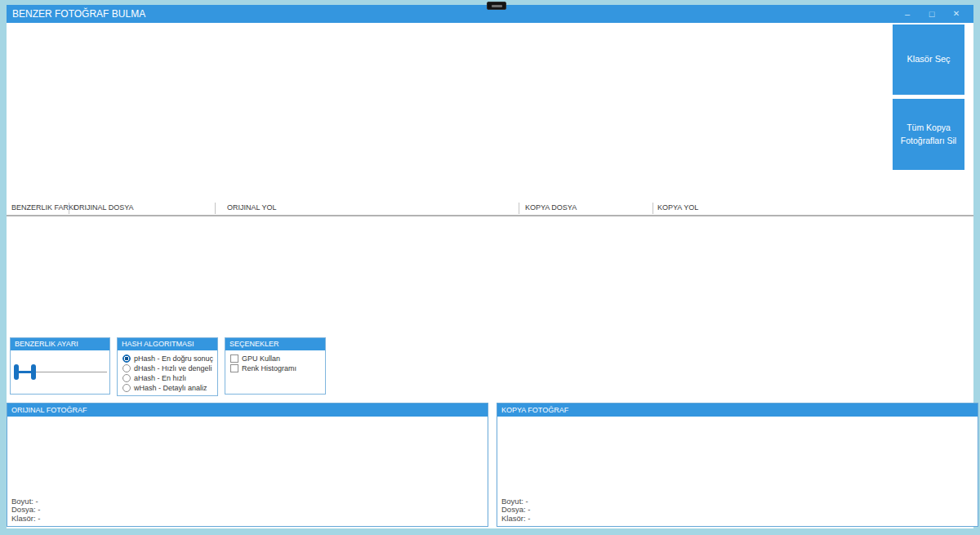 The height and width of the screenshot is (535, 980). I want to click on original-photo-panel: ORIJINAL FOTOĞRAF Boyut: - Dosya: - Klas…, so click(247, 465).